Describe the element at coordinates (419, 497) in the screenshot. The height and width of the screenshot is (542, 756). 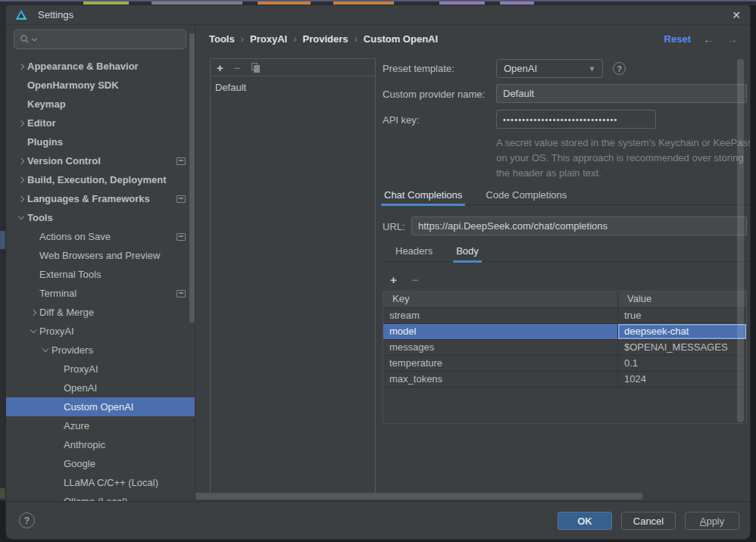
I see `horizontal-scrollbar` at that location.